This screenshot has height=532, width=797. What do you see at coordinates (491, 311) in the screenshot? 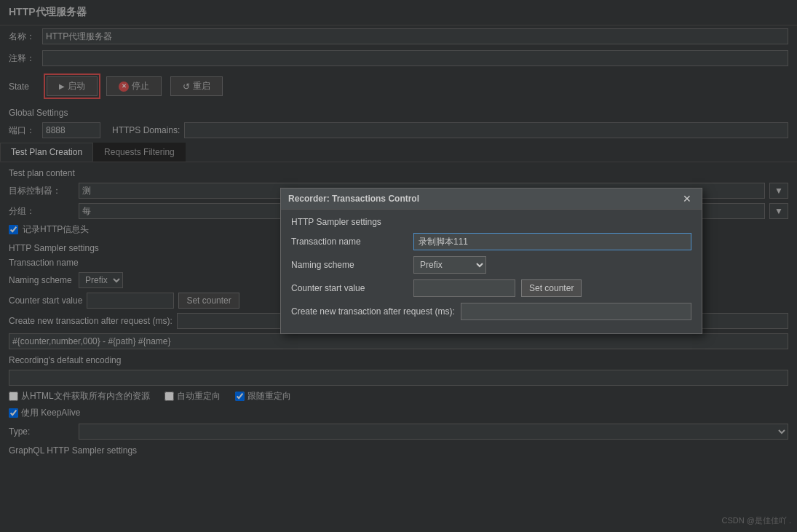
I see `modal-create-after-row: Create new transaction after request (ms…` at bounding box center [491, 311].